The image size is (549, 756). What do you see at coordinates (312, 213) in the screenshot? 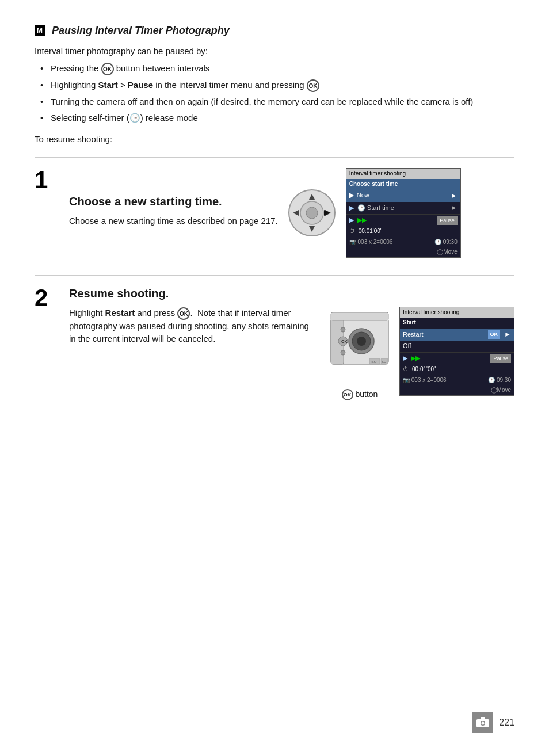
I see `nav-wheel-svg` at bounding box center [312, 213].